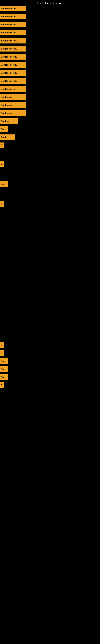 This screenshot has height=644, width=100. Describe the element at coordinates (2, 345) in the screenshot. I see `bar-label-21: B` at that location.